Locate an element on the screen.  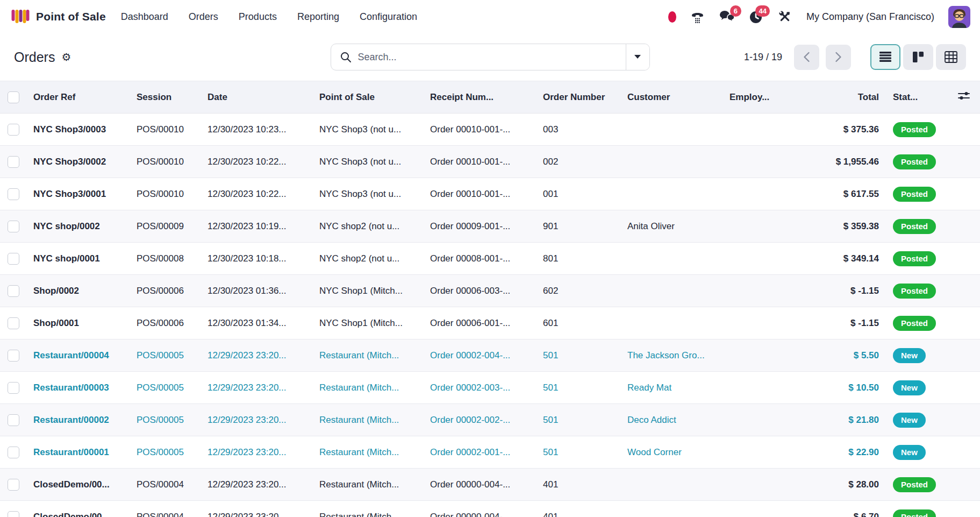
session-cell: POS/00010 is located at coordinates (163, 194).